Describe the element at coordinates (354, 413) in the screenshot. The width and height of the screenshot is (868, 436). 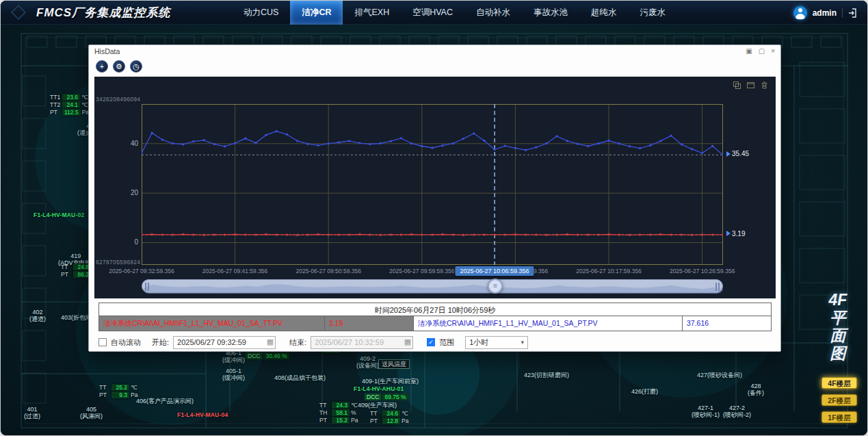
I see `sensor-unit: %` at that location.